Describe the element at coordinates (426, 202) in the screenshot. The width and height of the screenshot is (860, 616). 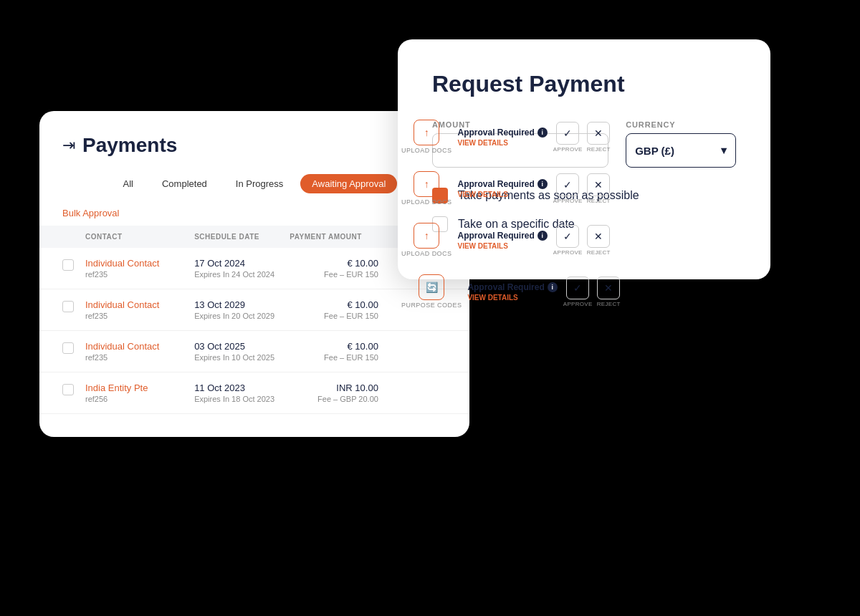
I see `upload-label-2: UPLOAD DOCS` at that location.